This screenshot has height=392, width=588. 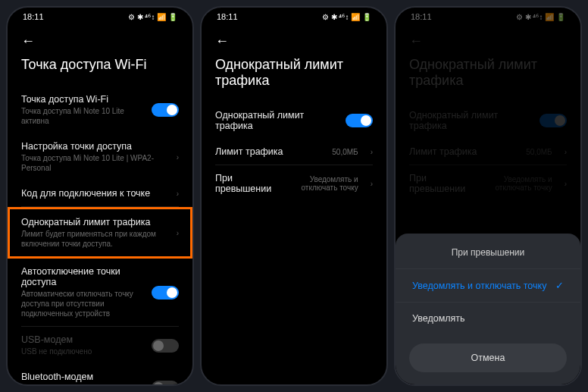 I want to click on setting-label: Bluetooth-модем, so click(x=82, y=377).